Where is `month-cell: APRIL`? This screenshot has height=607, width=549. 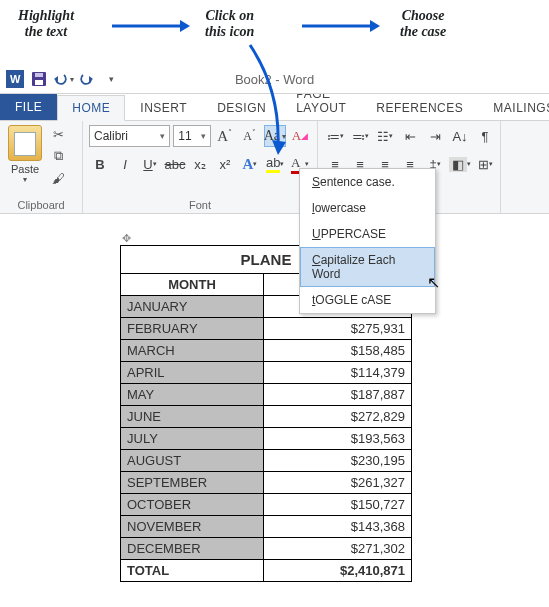
month-cell: APRIL is located at coordinates (192, 373).